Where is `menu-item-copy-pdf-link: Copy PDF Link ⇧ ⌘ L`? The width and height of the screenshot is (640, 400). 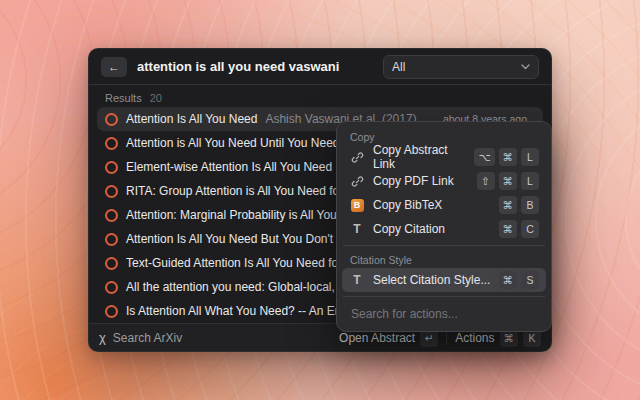
menu-item-copy-pdf-link: Copy PDF Link ⇧ ⌘ L is located at coordinates (444, 181).